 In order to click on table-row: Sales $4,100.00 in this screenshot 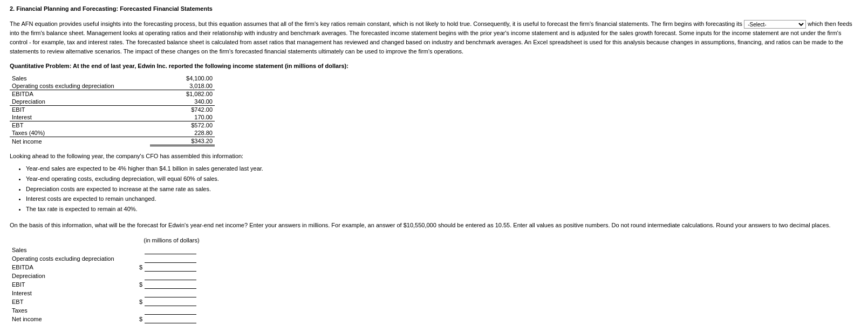, I will do `click(112, 78)`.